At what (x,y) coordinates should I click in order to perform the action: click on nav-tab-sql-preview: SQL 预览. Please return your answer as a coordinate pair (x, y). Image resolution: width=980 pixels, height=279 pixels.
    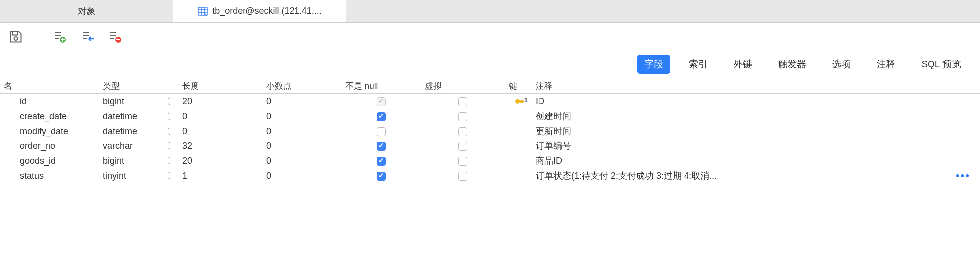
    Looking at the image, I should click on (941, 64).